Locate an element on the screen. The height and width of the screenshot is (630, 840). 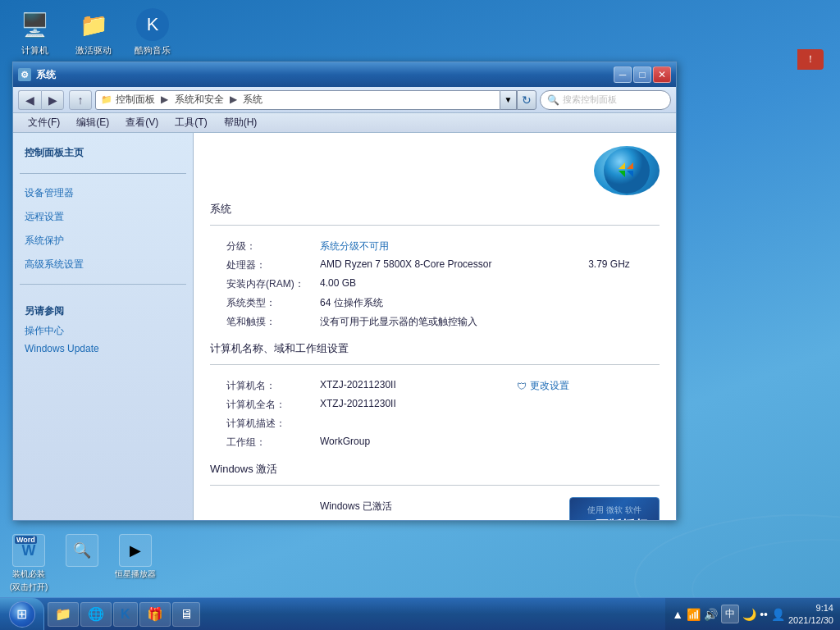
processor-freq: 3.79 GHz is located at coordinates (607, 266).